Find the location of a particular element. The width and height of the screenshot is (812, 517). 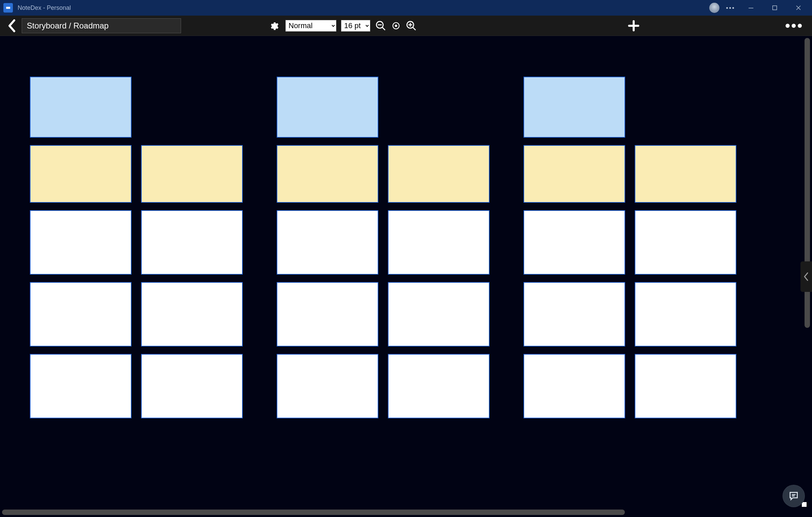

close-button is located at coordinates (798, 8).